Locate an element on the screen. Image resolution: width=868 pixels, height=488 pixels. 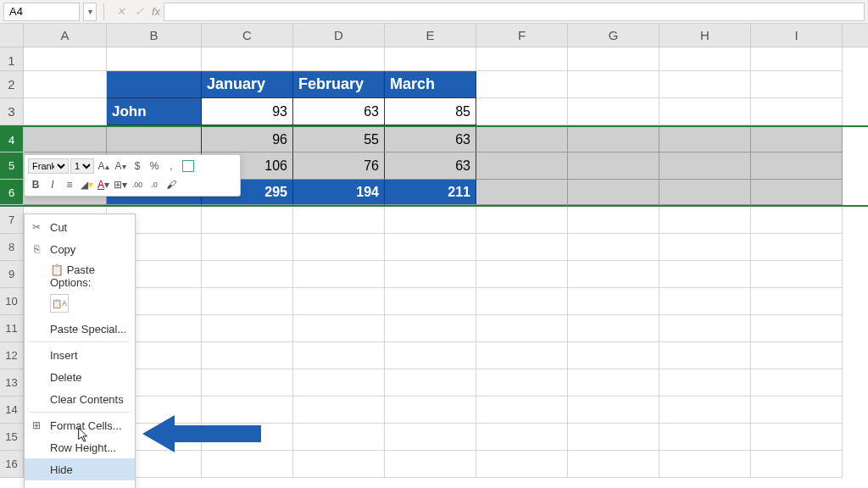
cell-B4 is located at coordinates (154, 140).